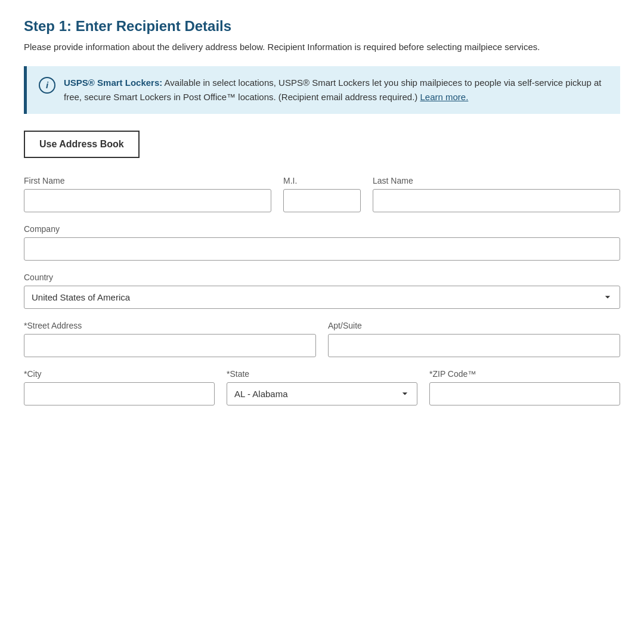  What do you see at coordinates (148, 200) in the screenshot?
I see `first-name-input` at bounding box center [148, 200].